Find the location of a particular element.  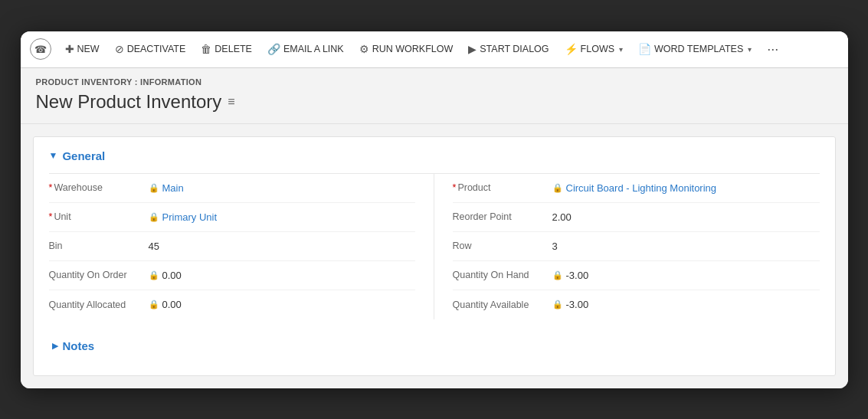

page-title: New Product Inventory is located at coordinates (129, 102).